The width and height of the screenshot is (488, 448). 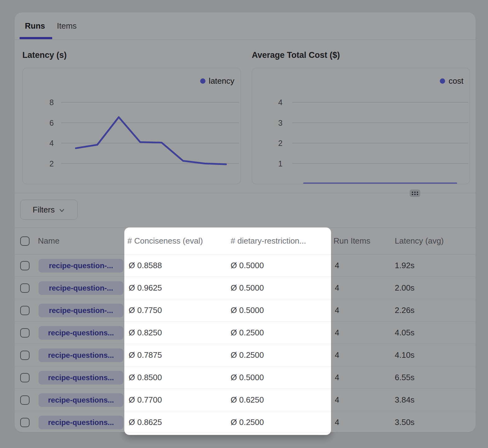 What do you see at coordinates (44, 210) in the screenshot?
I see `filters-button-label: Filters` at bounding box center [44, 210].